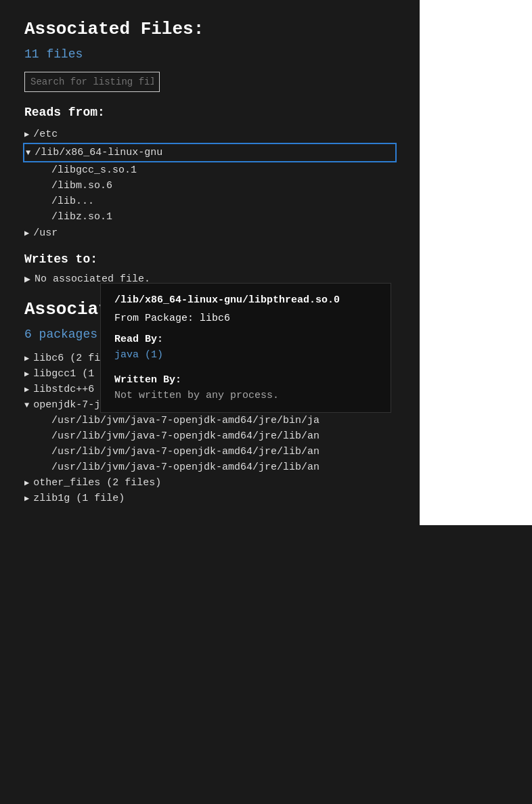 This screenshot has height=804, width=532. Describe the element at coordinates (210, 217) in the screenshot. I see `tree-child-libz: /libz.so.1` at that location.